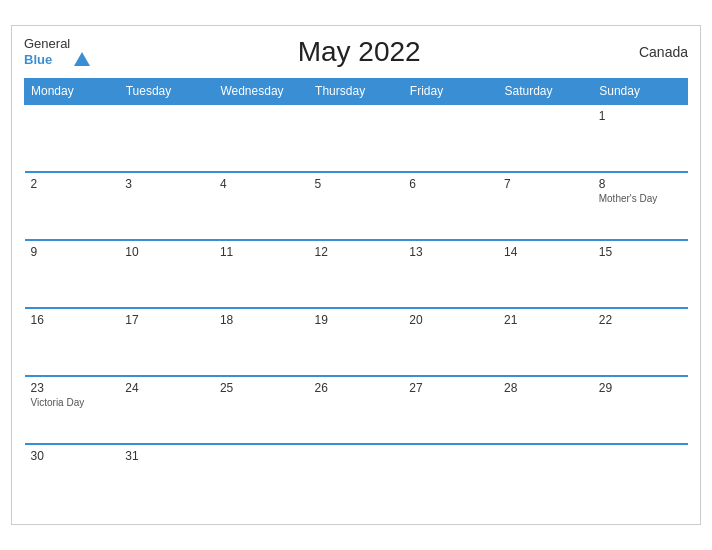  Describe the element at coordinates (82, 59) in the screenshot. I see `logo-icon` at that location.